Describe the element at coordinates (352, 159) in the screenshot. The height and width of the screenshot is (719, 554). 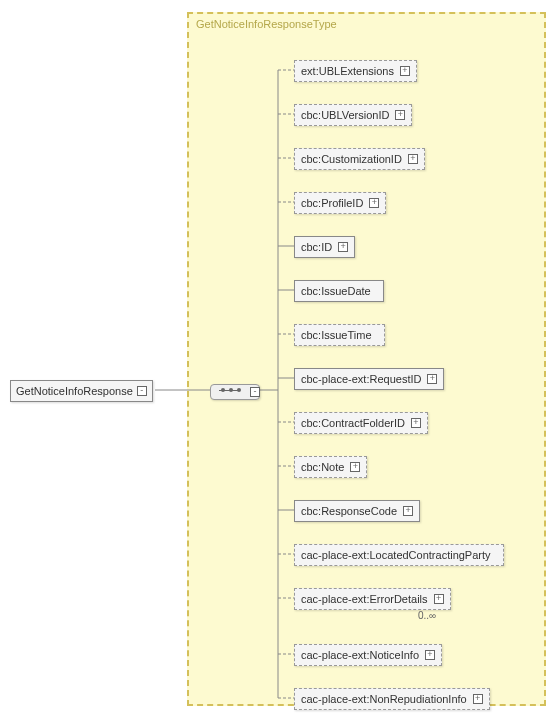
I see `child-element-label: cbc:CustomizationID` at that location.